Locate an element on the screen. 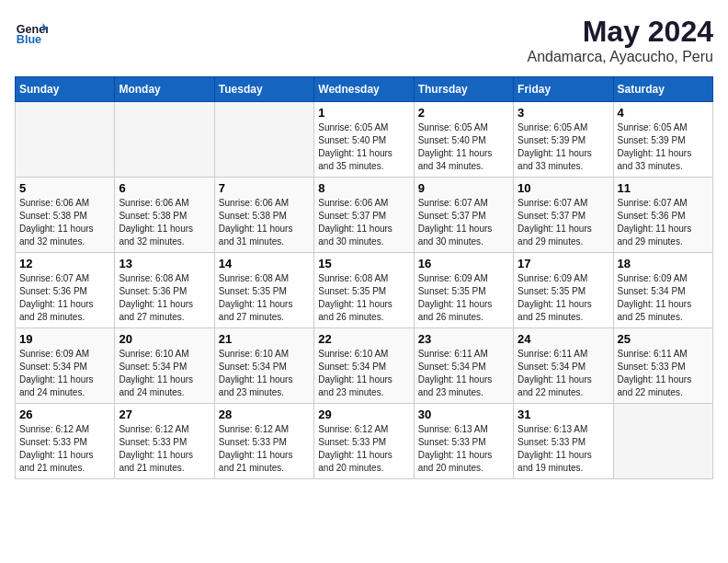  weekday-header-monday: Monday is located at coordinates (165, 90).